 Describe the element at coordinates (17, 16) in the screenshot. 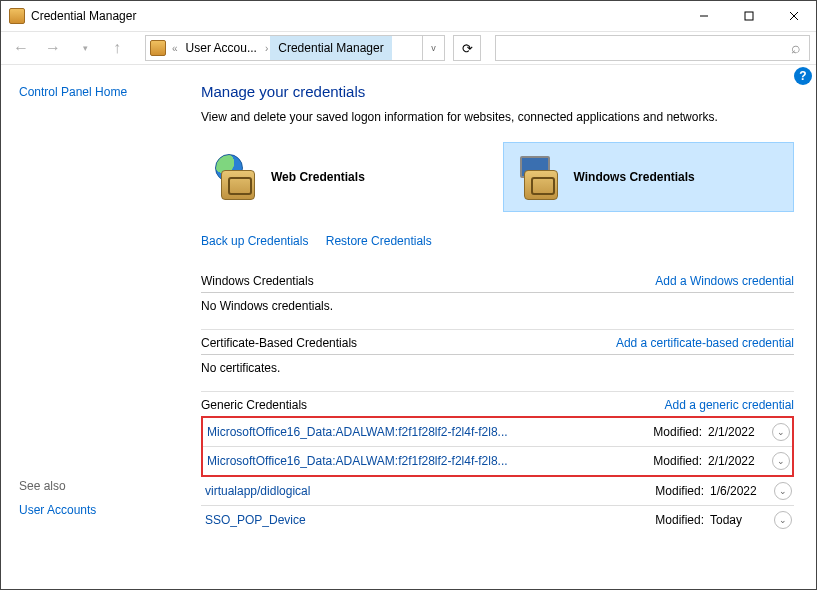

I see `app-icon` at that location.